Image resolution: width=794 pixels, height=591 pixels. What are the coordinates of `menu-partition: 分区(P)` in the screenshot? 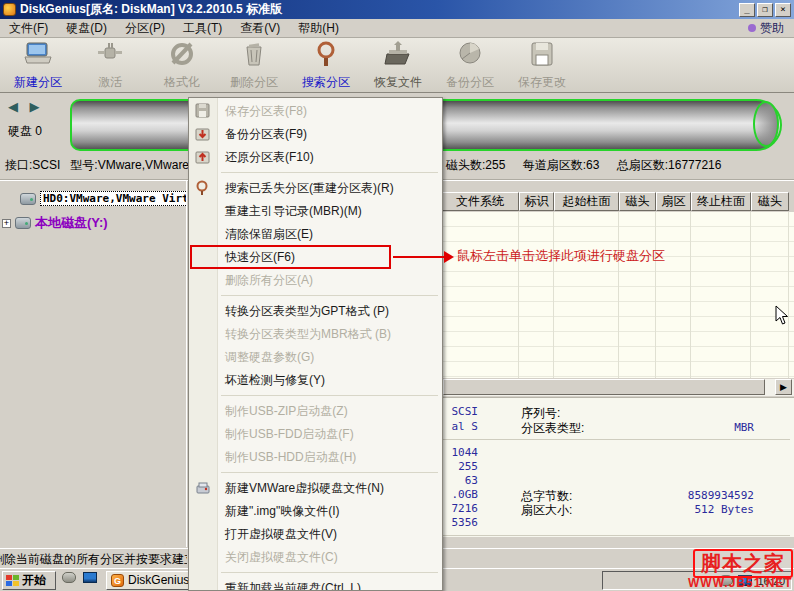 It's located at (145, 28).